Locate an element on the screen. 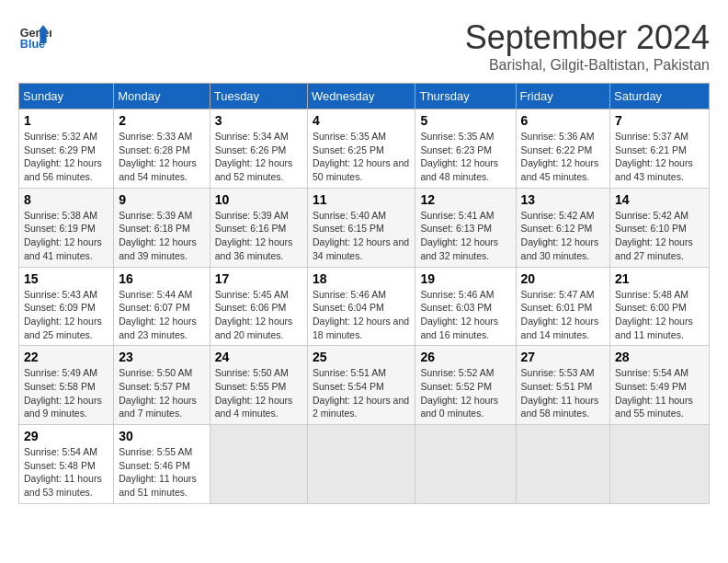 The height and width of the screenshot is (563, 728). day-info: Sunrise: 5:37 AM Sunset: 6:21 PM Dayligh… is located at coordinates (660, 156).